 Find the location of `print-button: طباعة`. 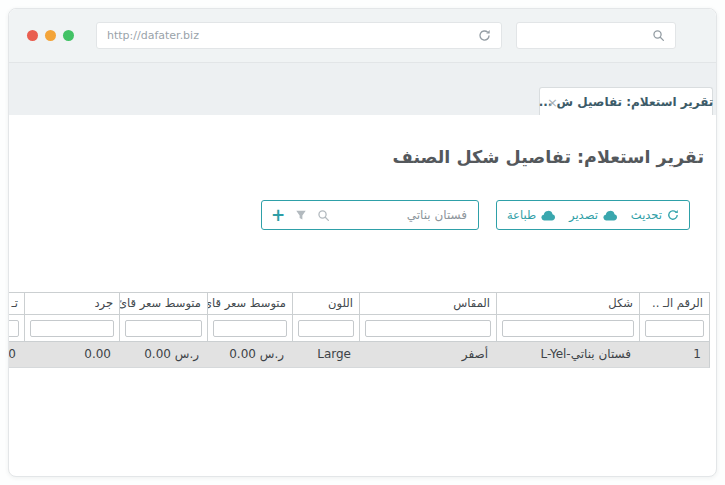

print-button: طباعة is located at coordinates (532, 215).